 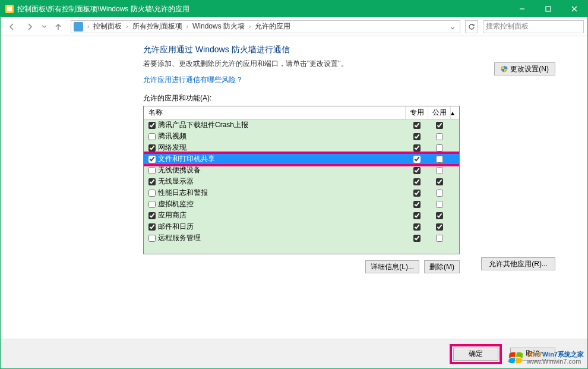 I want to click on row-name: 无线便携设备, so click(x=179, y=170).